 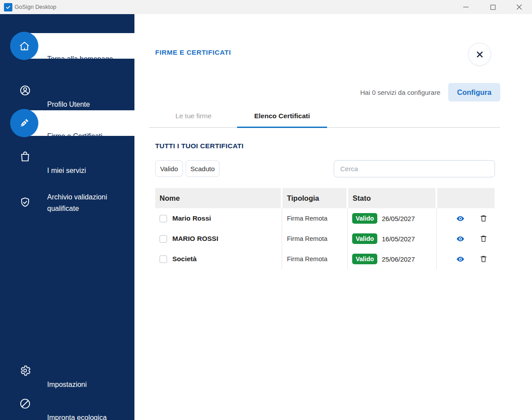 I want to click on filter-valido-button: Valido, so click(x=169, y=169).